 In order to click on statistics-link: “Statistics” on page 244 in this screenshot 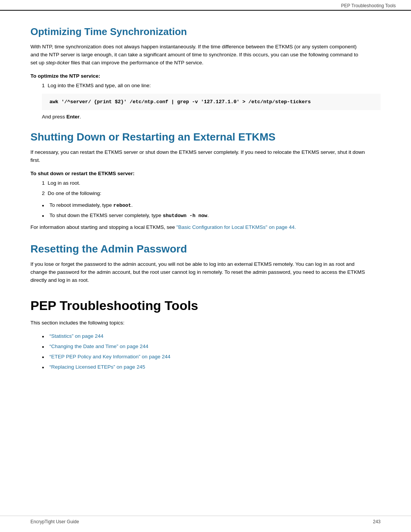, I will do `click(76, 336)`.